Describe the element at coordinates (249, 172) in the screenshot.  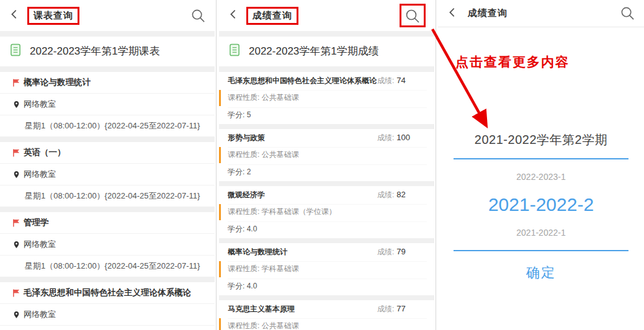
I see `credit-value: 2` at that location.